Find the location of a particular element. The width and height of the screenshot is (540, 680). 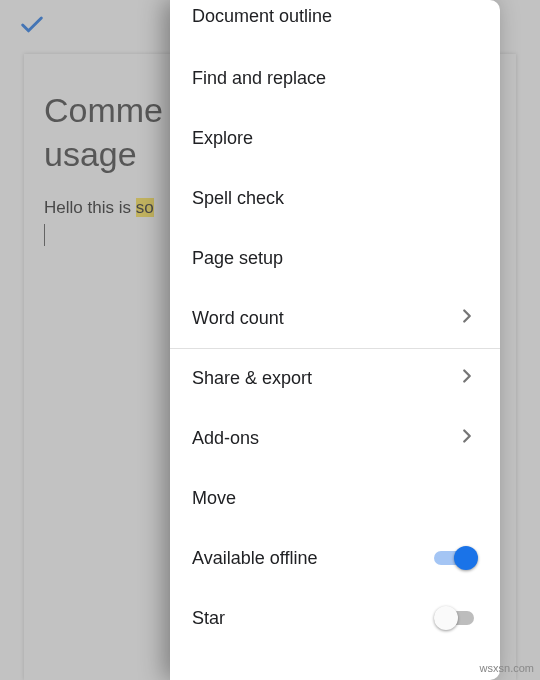

watermark: wsxsn.com is located at coordinates (507, 668).